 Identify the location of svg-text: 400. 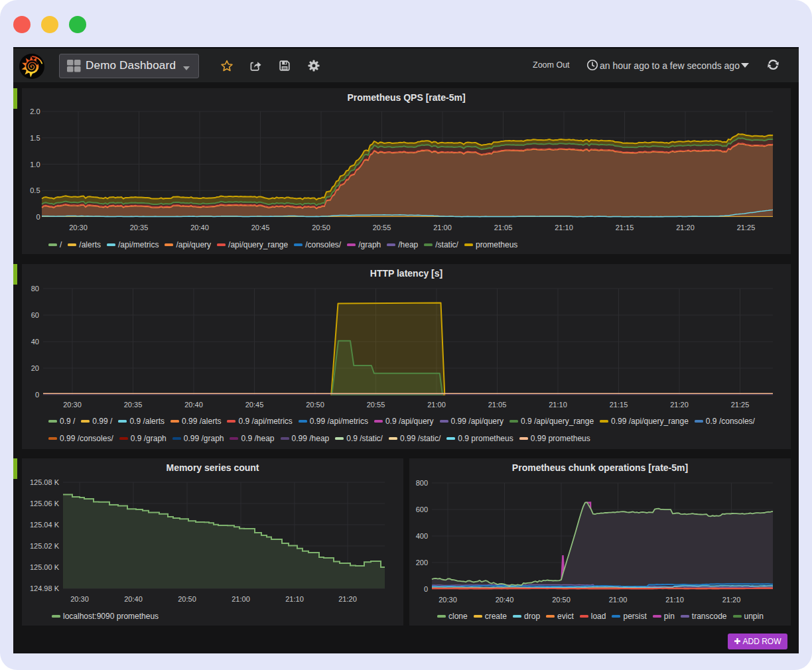
(422, 536).